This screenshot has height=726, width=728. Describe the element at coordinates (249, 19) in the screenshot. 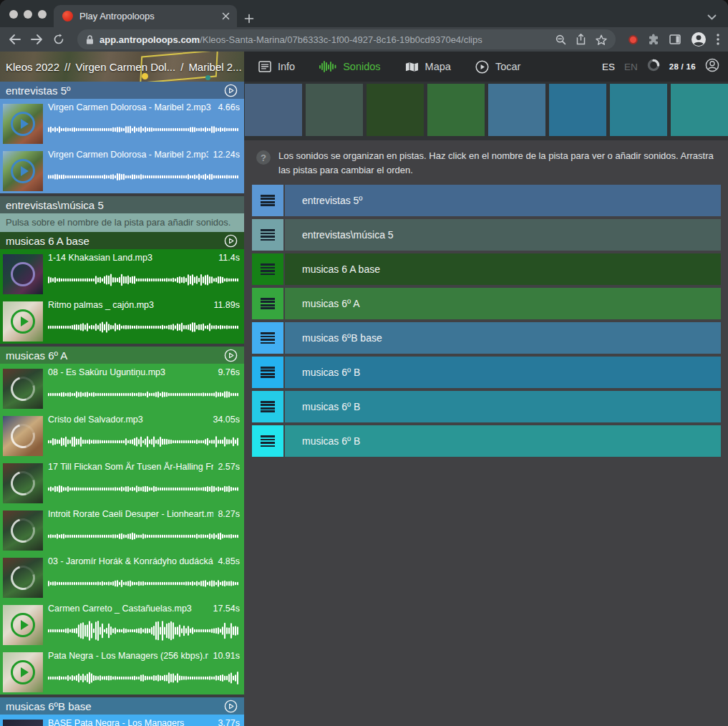

I see `new-tab-button` at that location.